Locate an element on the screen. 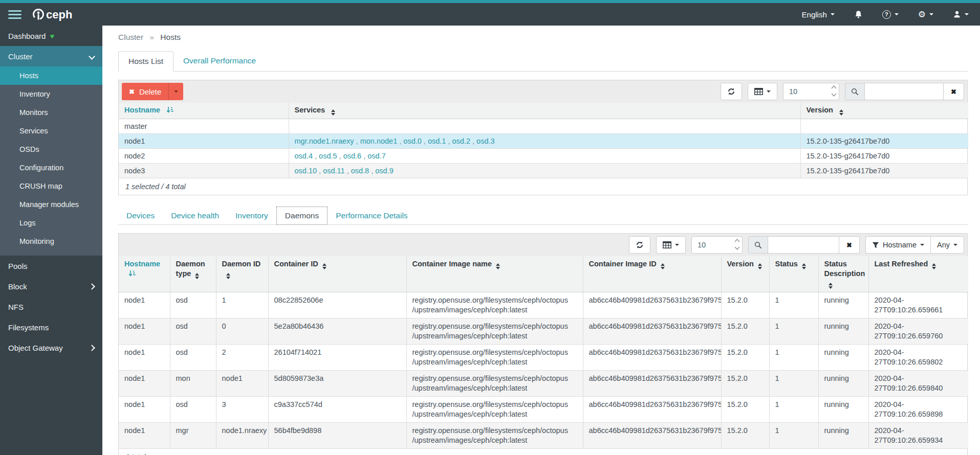 Image resolution: width=980 pixels, height=455 pixels. sidebar-item-manager-modules: Manager modules is located at coordinates (51, 204).